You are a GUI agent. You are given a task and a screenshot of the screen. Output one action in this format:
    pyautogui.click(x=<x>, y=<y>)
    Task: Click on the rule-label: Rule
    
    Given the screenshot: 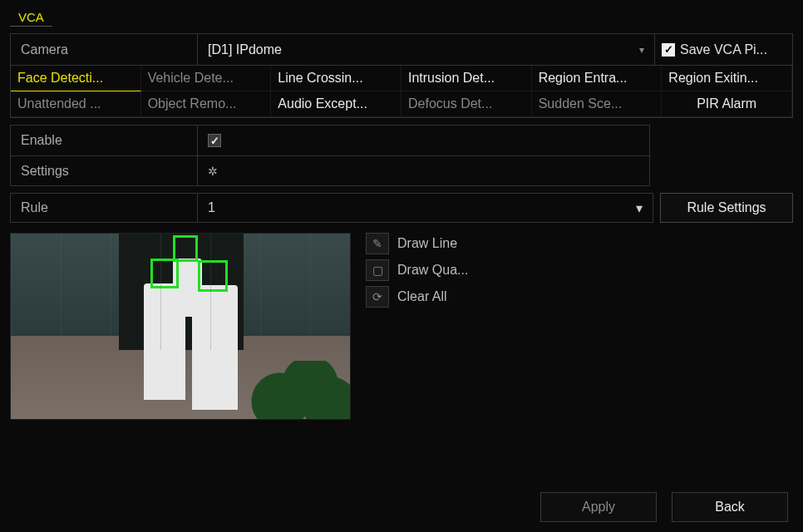 What is the action you would take?
    pyautogui.click(x=105, y=208)
    